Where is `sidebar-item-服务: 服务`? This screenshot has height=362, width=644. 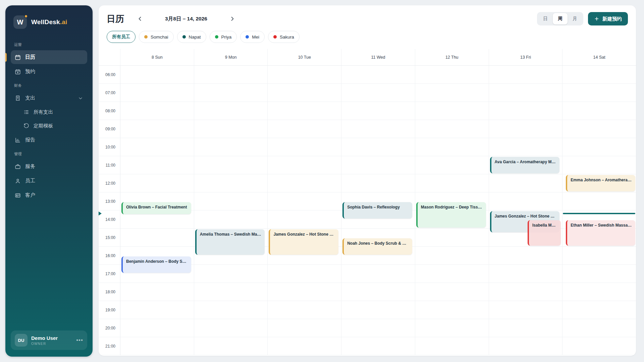 sidebar-item-服务: 服务 is located at coordinates (49, 166).